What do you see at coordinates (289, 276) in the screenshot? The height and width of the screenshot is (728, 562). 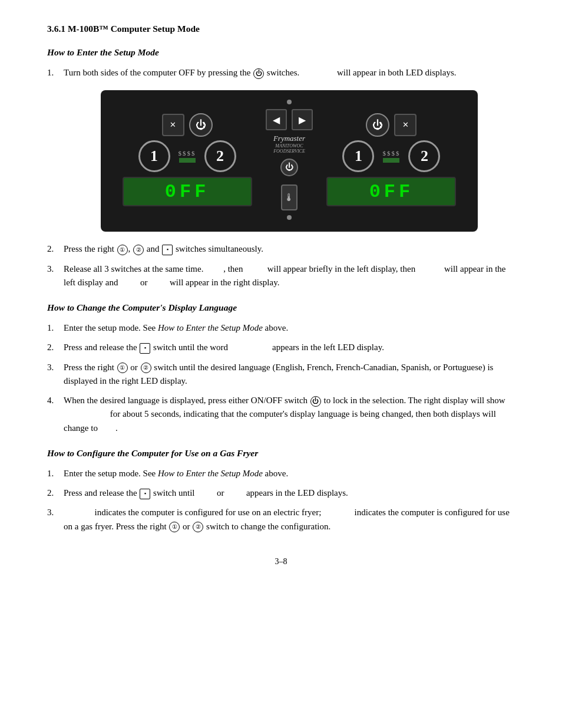 I see `step-content-3: Release all 3 switches at the same time.…` at bounding box center [289, 276].